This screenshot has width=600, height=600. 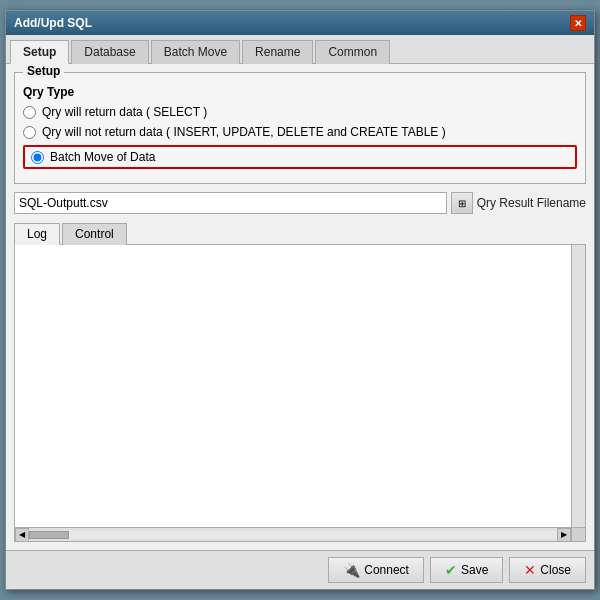 What do you see at coordinates (300, 132) in the screenshot?
I see `radio-option-noreturn: Qry will not return data ( INSERT, UPDAT…` at bounding box center [300, 132].